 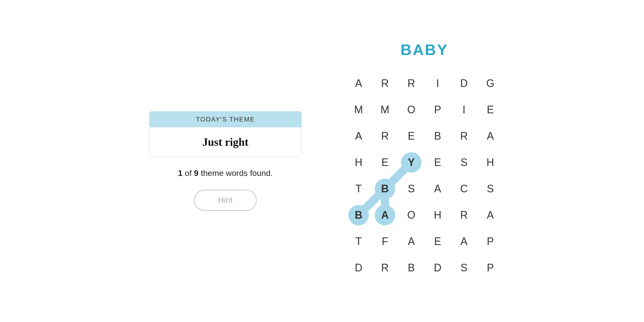 What do you see at coordinates (225, 200) in the screenshot?
I see `hint-button: Hint` at bounding box center [225, 200].